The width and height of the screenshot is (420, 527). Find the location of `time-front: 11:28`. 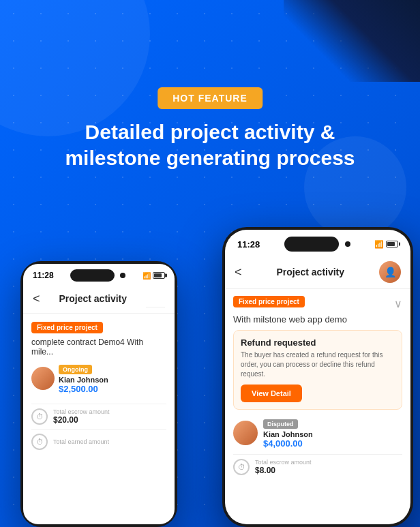

time-front: 11:28 is located at coordinates (248, 244).